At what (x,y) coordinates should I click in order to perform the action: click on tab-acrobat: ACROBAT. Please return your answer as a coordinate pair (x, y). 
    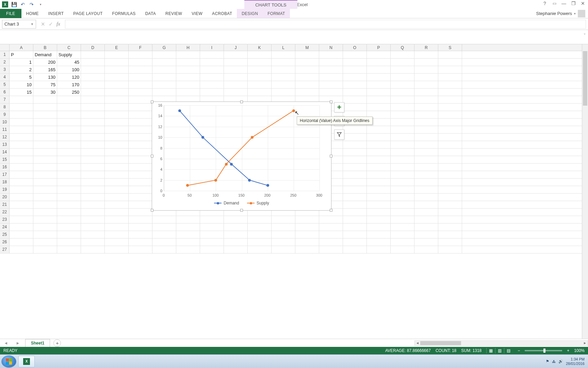
    Looking at the image, I should click on (222, 14).